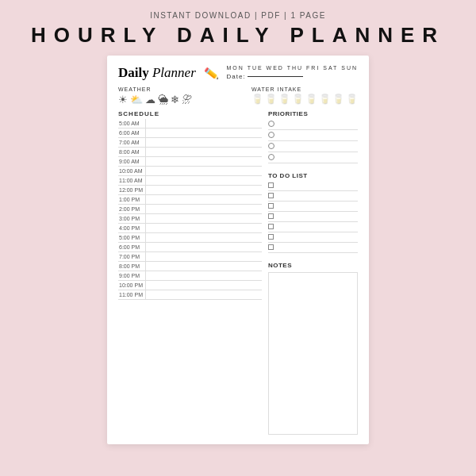  I want to click on water-cup-6: 🥛, so click(325, 100).